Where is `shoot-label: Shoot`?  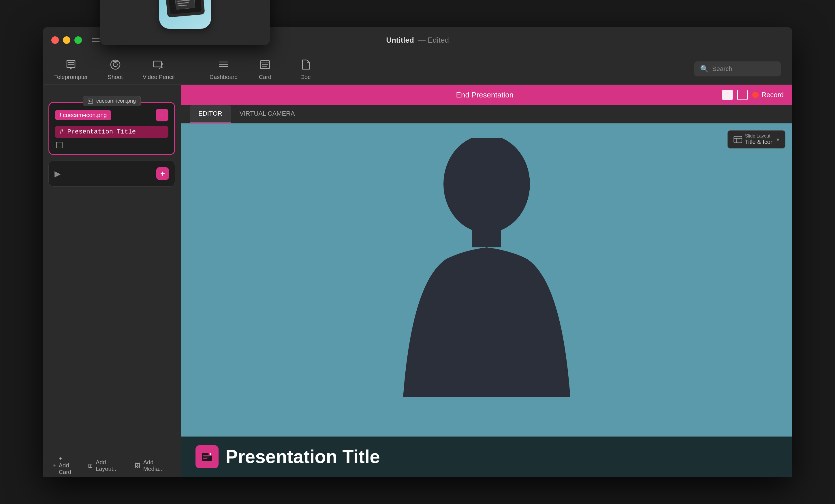 shoot-label: Shoot is located at coordinates (115, 77).